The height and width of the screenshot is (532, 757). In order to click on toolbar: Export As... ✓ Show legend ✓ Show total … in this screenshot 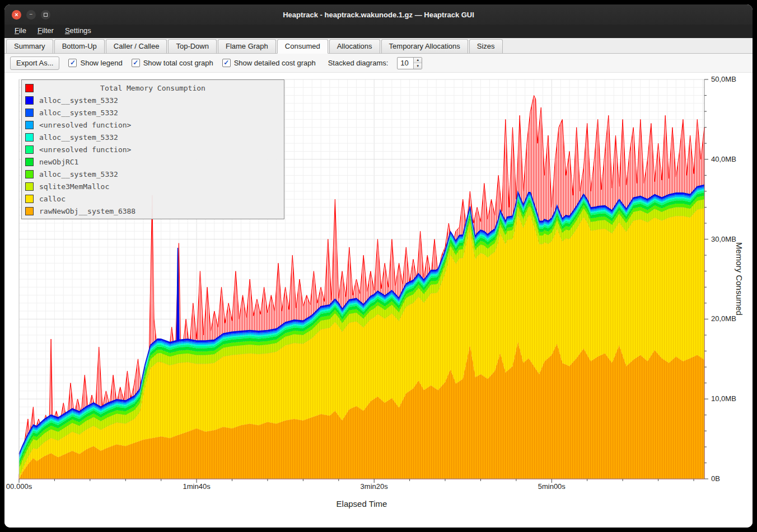, I will do `click(378, 63)`.